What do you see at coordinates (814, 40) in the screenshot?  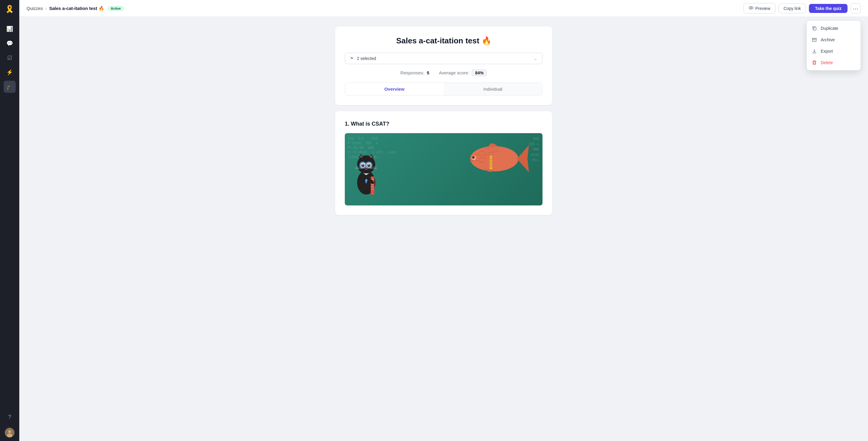 I see `archive-icon` at bounding box center [814, 40].